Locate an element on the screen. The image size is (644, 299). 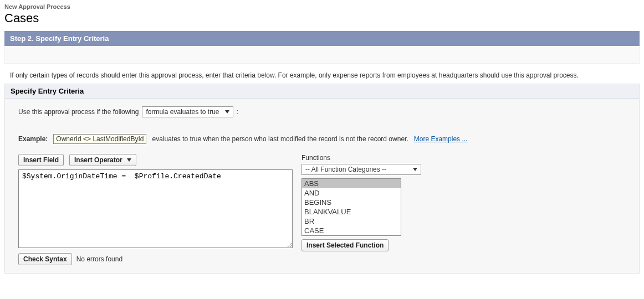
page-title: Cases is located at coordinates (322, 18).